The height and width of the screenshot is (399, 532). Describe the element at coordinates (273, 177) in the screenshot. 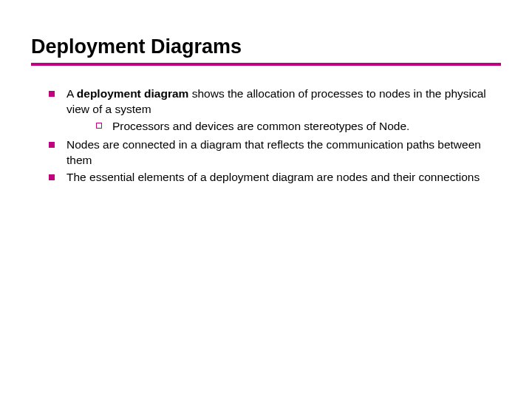

I see `list-item-text: The essential elements of a deployment d…` at that location.